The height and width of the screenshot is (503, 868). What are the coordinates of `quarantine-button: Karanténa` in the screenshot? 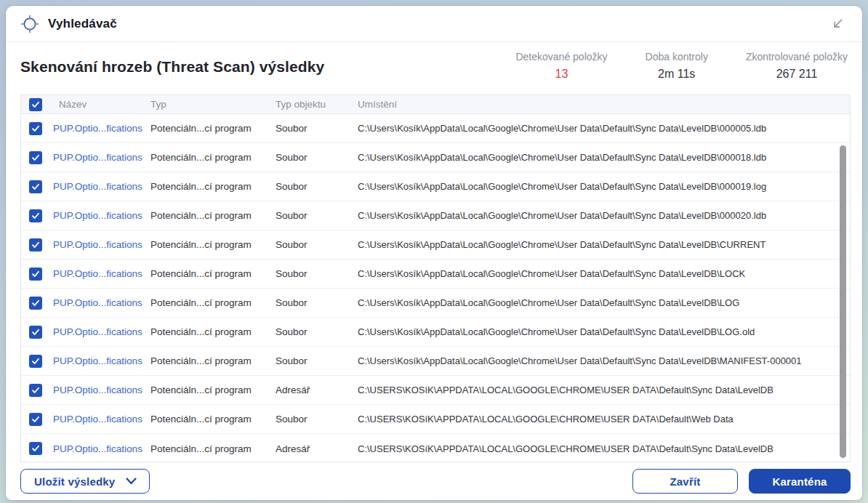 It's located at (800, 481).